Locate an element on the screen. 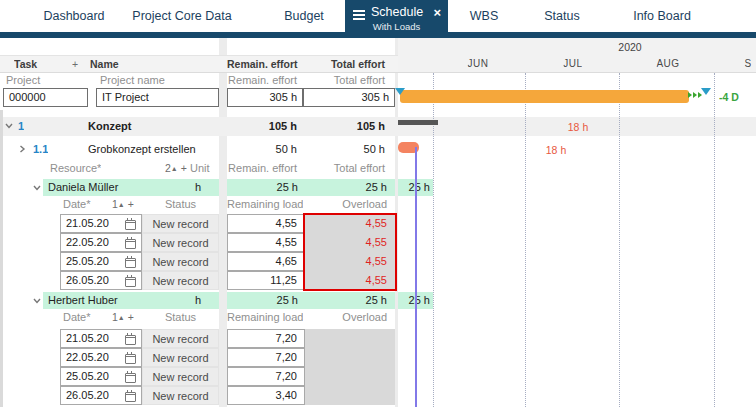 The height and width of the screenshot is (407, 756). tab-label: Schedule is located at coordinates (397, 12).